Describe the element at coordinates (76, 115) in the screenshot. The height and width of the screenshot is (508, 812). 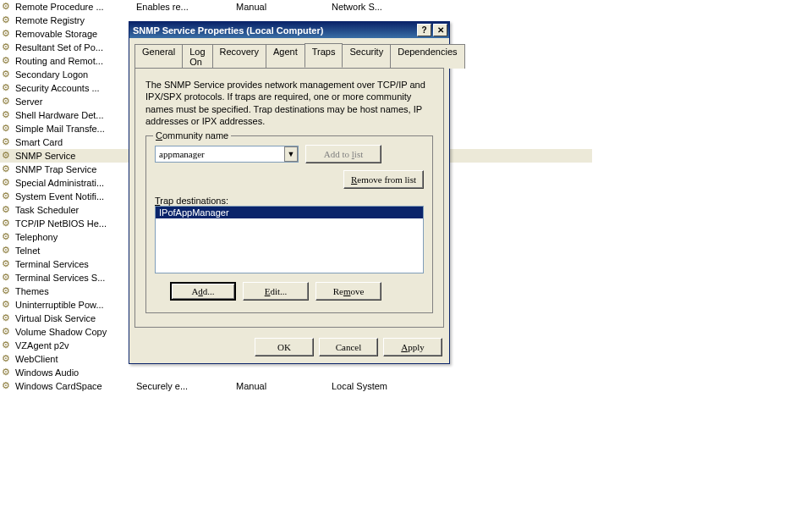
I see `service-name: Shell Hardware Det...` at that location.